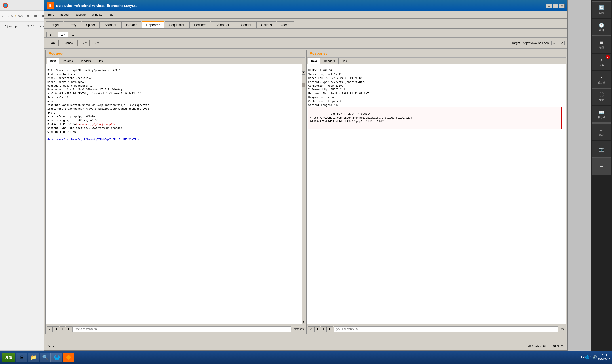  I want to click on response-search-input, so click(446, 329).